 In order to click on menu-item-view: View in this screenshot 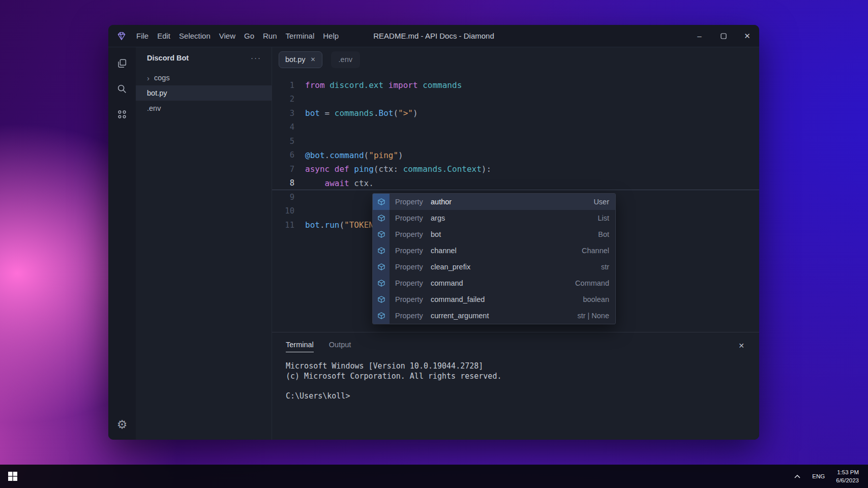, I will do `click(227, 36)`.